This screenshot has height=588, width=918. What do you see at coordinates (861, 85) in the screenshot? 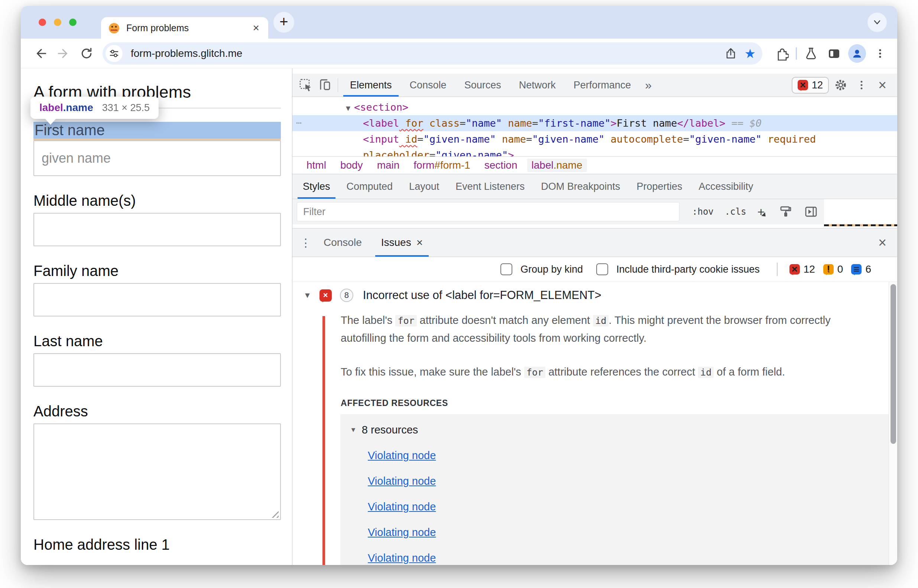
I see `devtools-menu-button` at bounding box center [861, 85].